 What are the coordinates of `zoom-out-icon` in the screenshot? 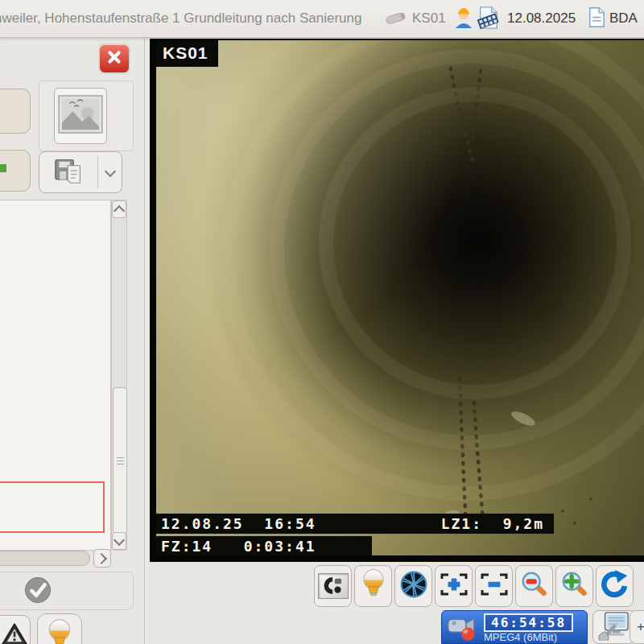 It's located at (535, 586).